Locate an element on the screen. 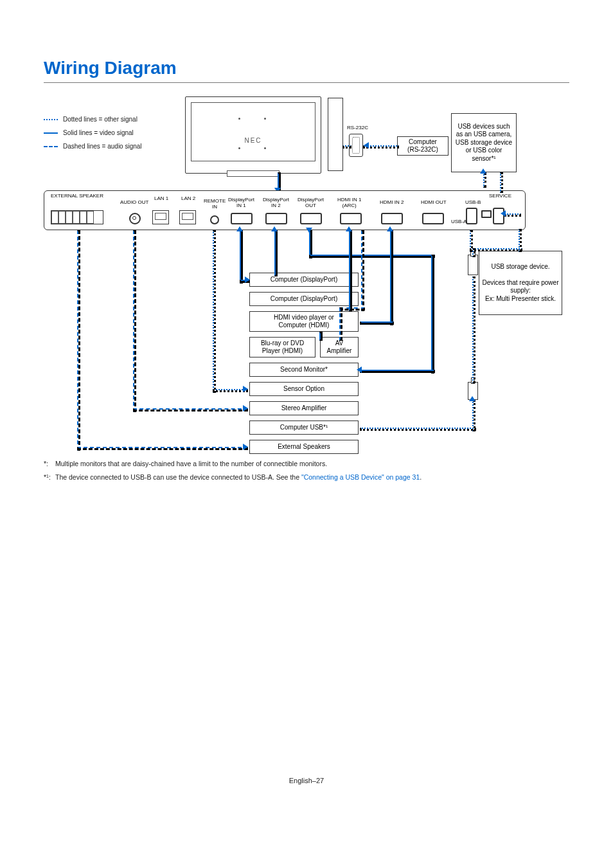 Image resolution: width=613 pixels, height=868 pixels. terminal-panel: EXTERNAL SPEAKER AUDIO OUT LAN 1 LAN 2 R… is located at coordinates (285, 210).